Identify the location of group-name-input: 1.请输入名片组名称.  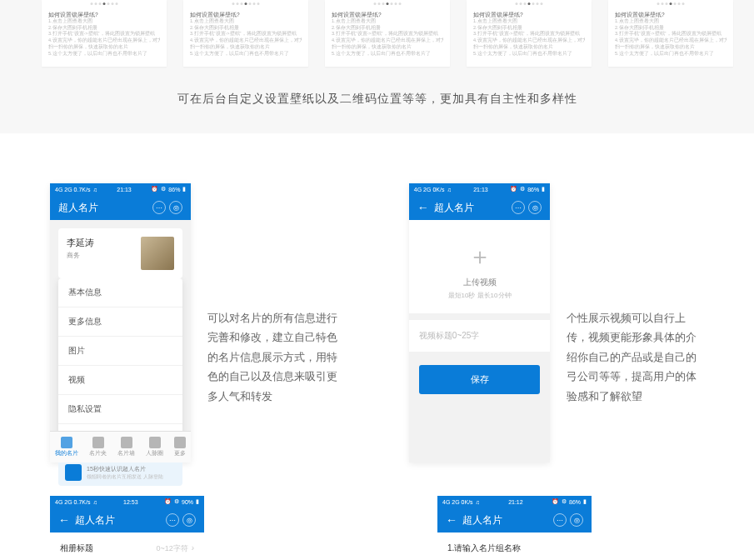
(515, 547).